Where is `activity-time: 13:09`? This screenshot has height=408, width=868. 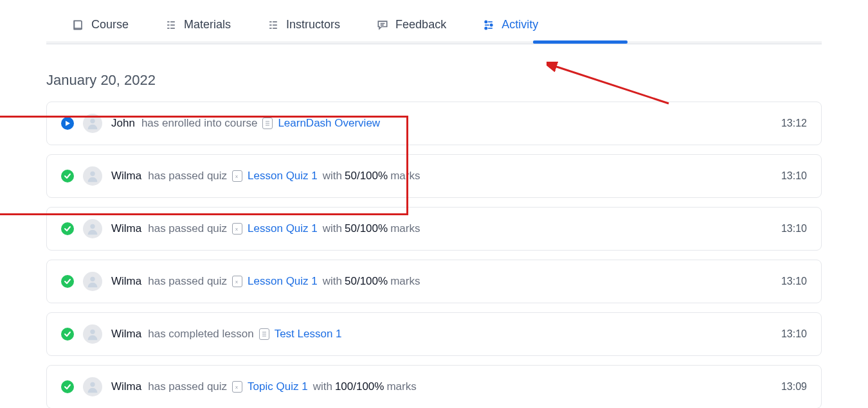 activity-time: 13:09 is located at coordinates (794, 387).